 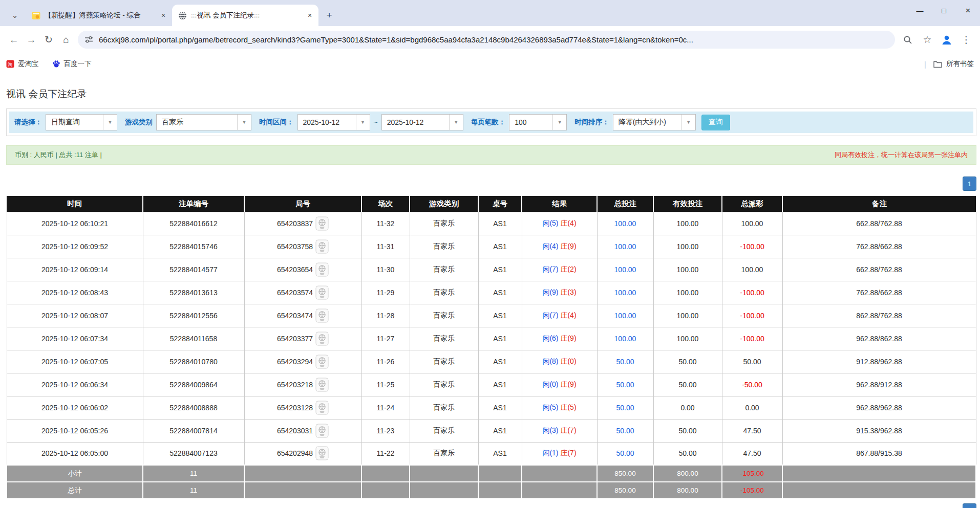 What do you see at coordinates (716, 123) in the screenshot?
I see `search-button: 查询` at bounding box center [716, 123].